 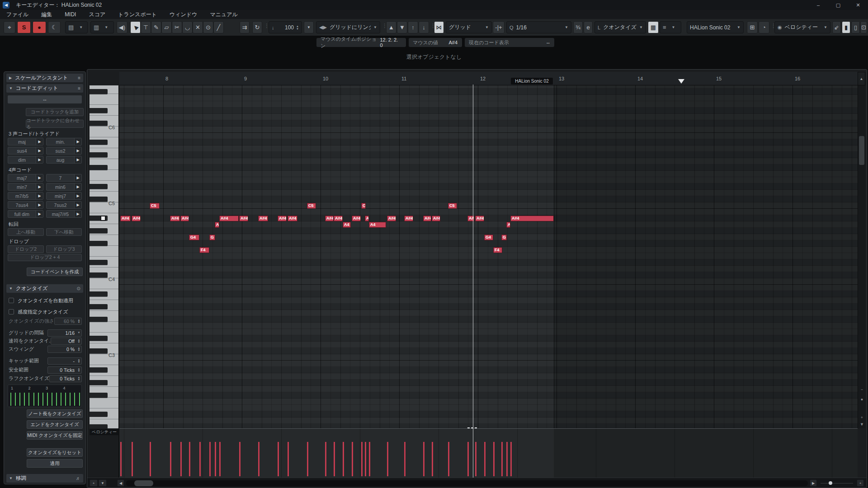 What do you see at coordinates (76, 27) in the screenshot?
I see `pitch-visibility-dropdown: ▤▼` at bounding box center [76, 27].